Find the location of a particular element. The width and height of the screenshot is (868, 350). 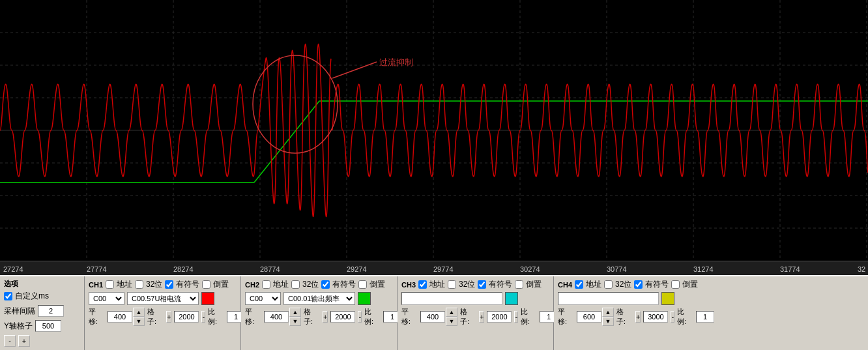

ch2-color-box is located at coordinates (364, 299).